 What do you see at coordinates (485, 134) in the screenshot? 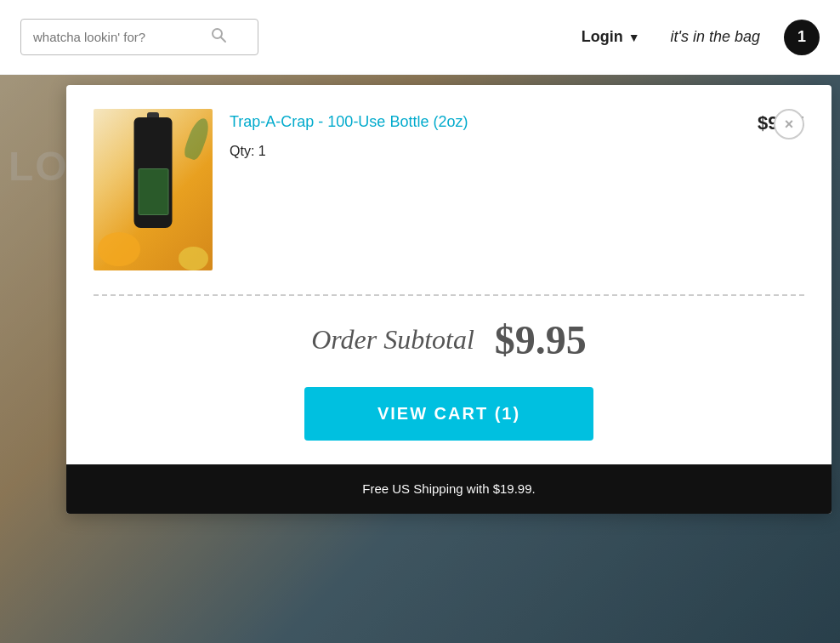
I see `cart-item-details: Trap-A-Crap - 100-Use Bottle (2oz) Qty: …` at bounding box center [485, 134].